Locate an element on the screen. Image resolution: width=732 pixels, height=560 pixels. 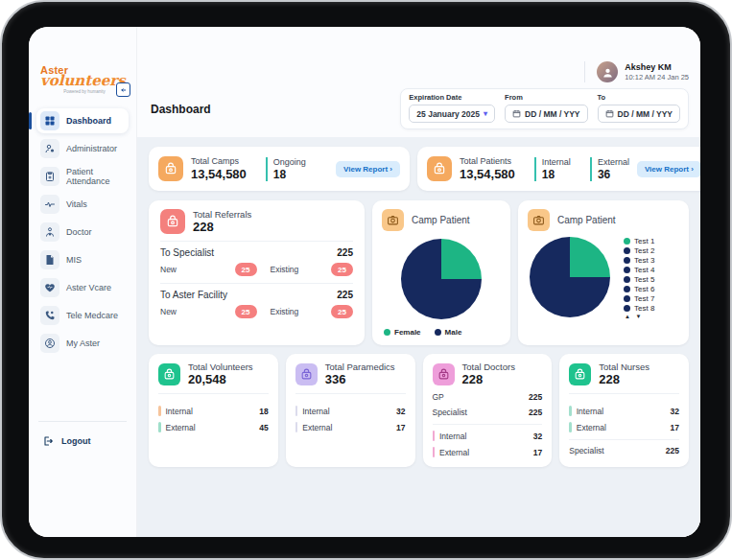
administrator-icon is located at coordinates (50, 149).